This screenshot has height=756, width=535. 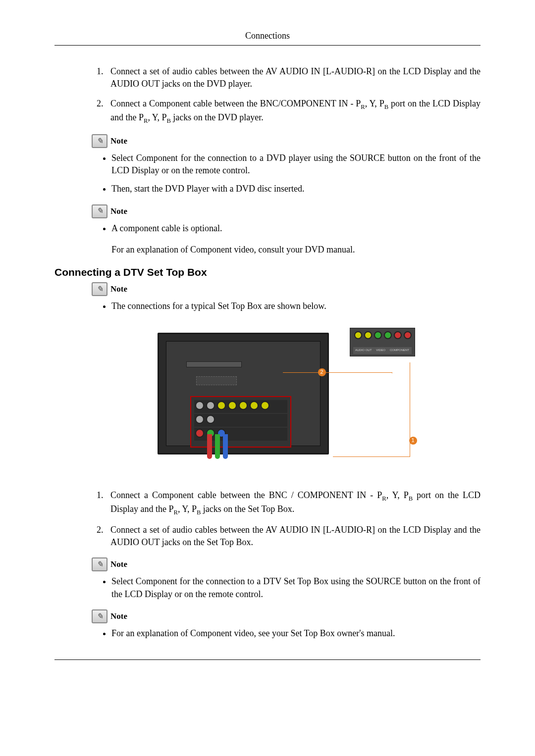 What do you see at coordinates (286, 141) in the screenshot?
I see `note-block-1: ✎ Note` at bounding box center [286, 141].